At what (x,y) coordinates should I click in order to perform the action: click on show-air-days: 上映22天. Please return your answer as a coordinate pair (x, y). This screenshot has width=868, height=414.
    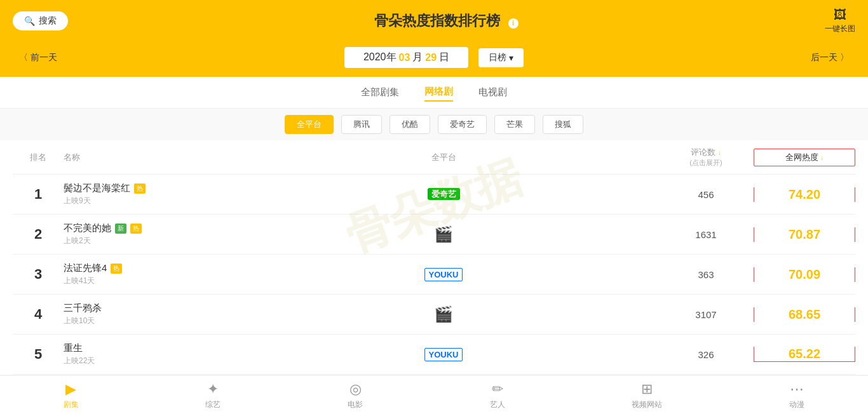
    Looking at the image, I should click on (146, 361).